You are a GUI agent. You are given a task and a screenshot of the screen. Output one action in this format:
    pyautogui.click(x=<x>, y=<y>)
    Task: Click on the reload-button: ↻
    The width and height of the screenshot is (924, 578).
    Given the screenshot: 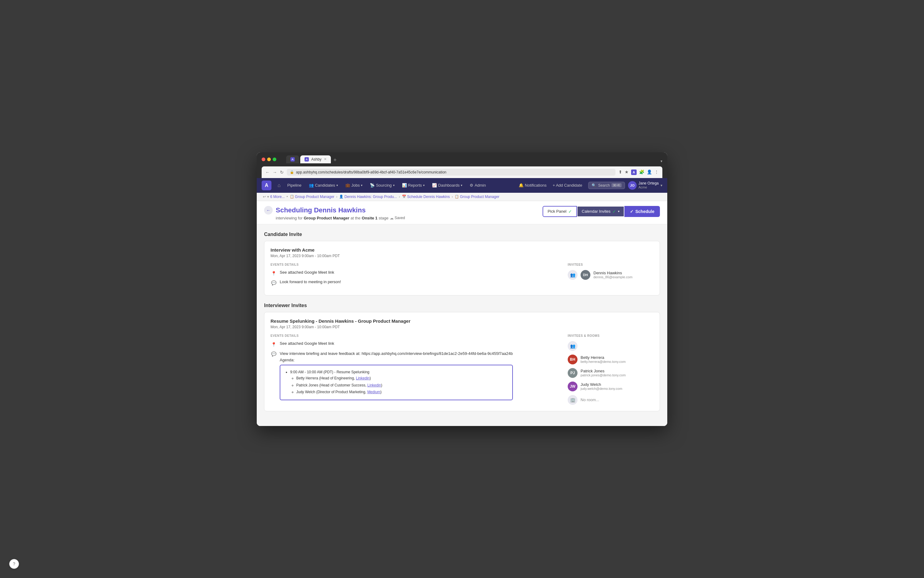 What is the action you would take?
    pyautogui.click(x=282, y=172)
    